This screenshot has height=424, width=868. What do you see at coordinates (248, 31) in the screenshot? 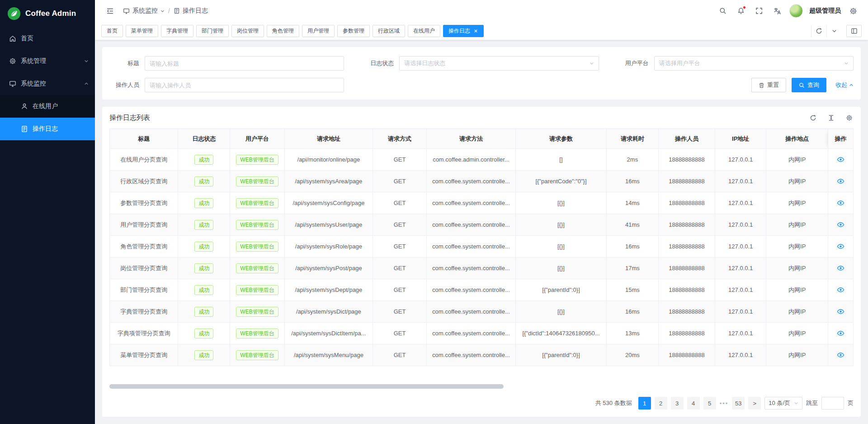
I see `tab: 岗位管理` at bounding box center [248, 31].